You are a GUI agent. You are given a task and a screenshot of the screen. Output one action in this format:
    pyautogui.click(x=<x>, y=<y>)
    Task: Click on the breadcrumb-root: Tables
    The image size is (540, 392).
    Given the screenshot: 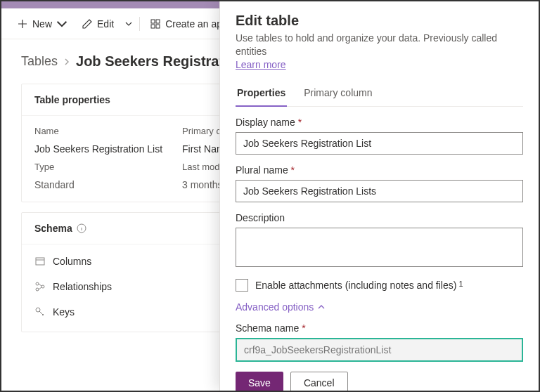 What is the action you would take?
    pyautogui.click(x=39, y=62)
    